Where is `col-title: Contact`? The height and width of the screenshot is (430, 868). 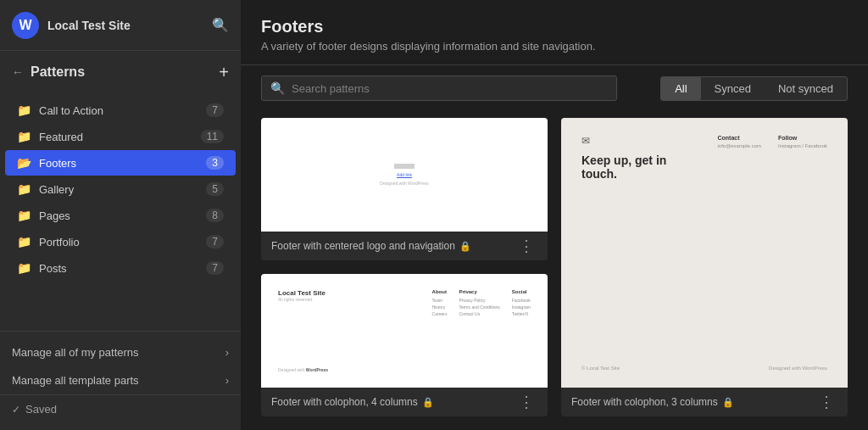 col-title: Contact is located at coordinates (739, 137).